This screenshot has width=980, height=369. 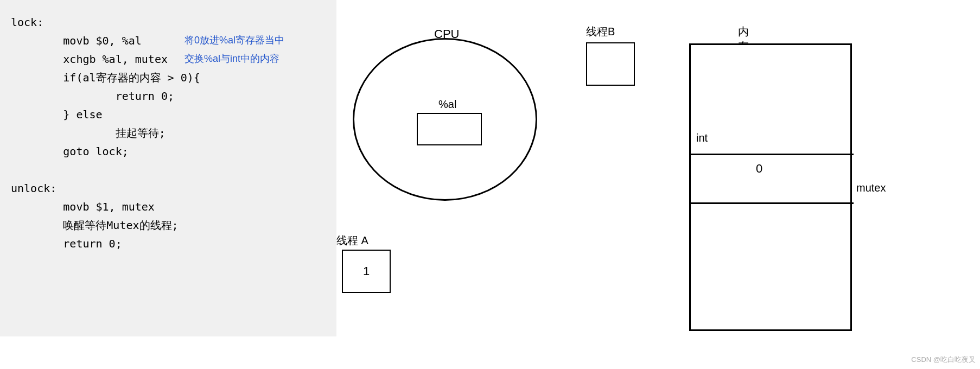 I want to click on thread-a-value: 1, so click(x=366, y=271).